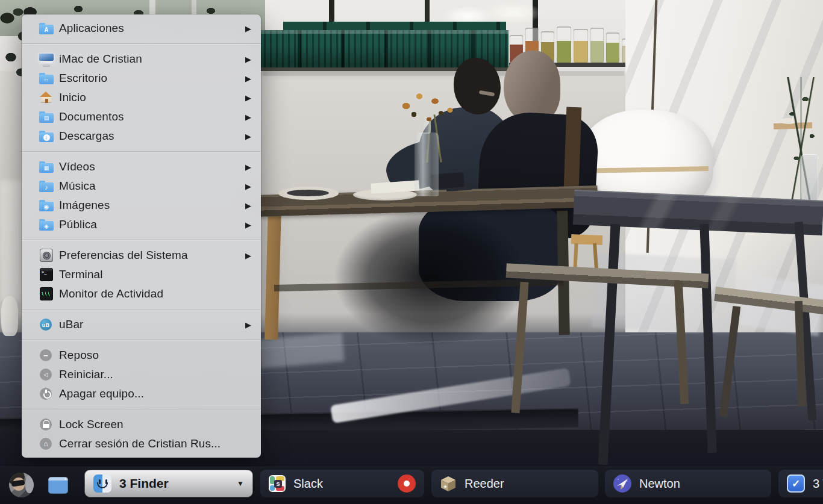  Describe the element at coordinates (92, 117) in the screenshot. I see `menu-item-label: Documentos` at that location.